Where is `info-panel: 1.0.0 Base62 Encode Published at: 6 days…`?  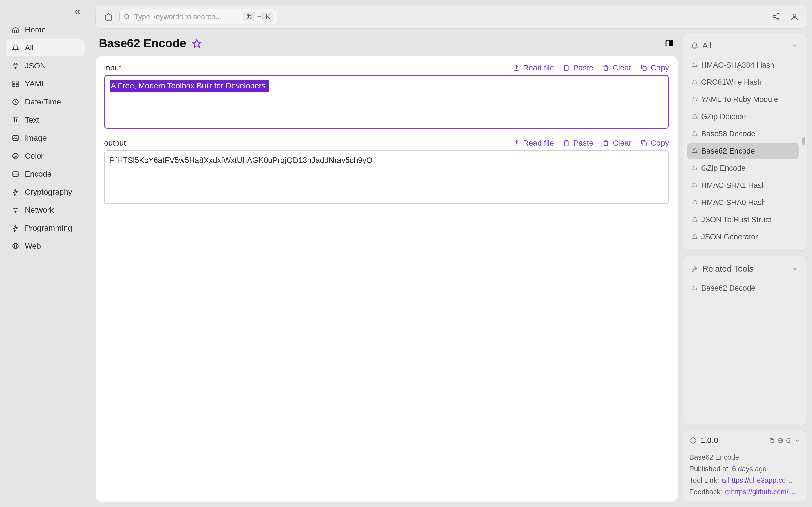 info-panel: 1.0.0 Base62 Encode Published at: 6 days… is located at coordinates (745, 466).